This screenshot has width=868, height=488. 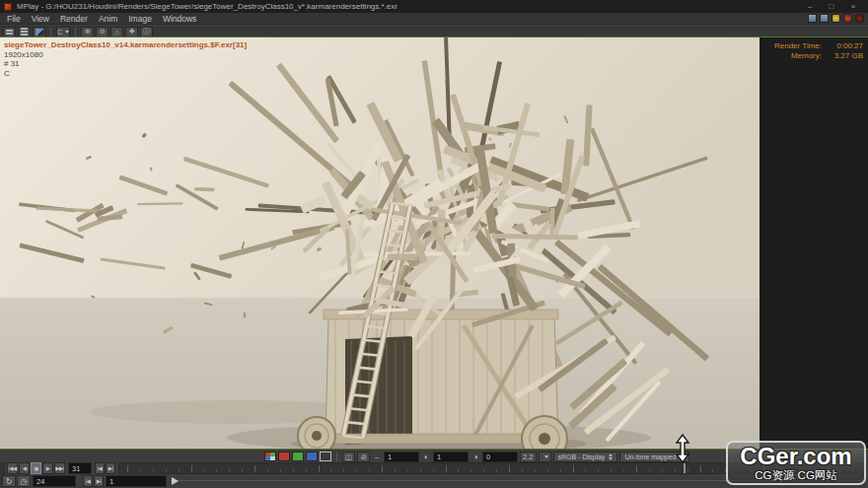 What do you see at coordinates (100, 468) in the screenshot?
I see `step-back-button: |◀` at bounding box center [100, 468].